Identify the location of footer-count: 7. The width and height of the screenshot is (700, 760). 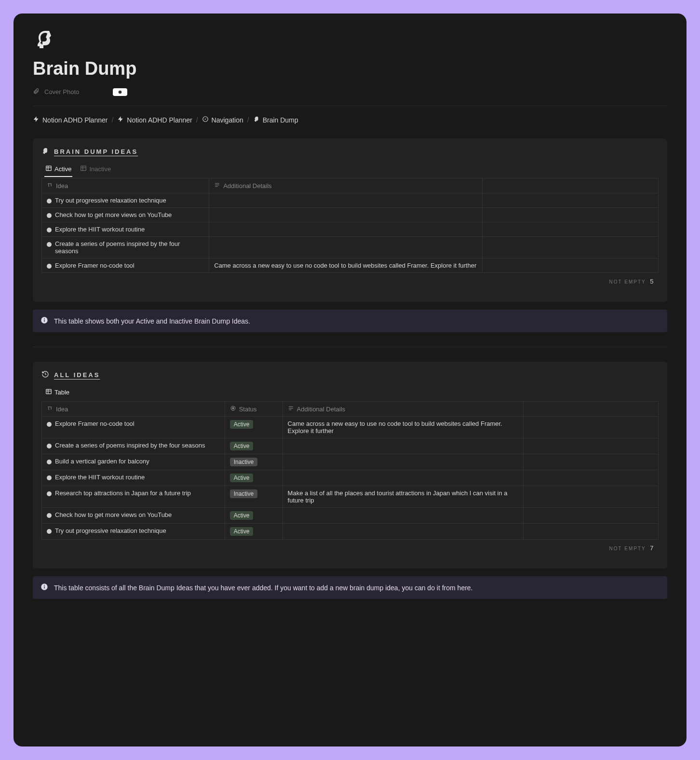
(652, 548).